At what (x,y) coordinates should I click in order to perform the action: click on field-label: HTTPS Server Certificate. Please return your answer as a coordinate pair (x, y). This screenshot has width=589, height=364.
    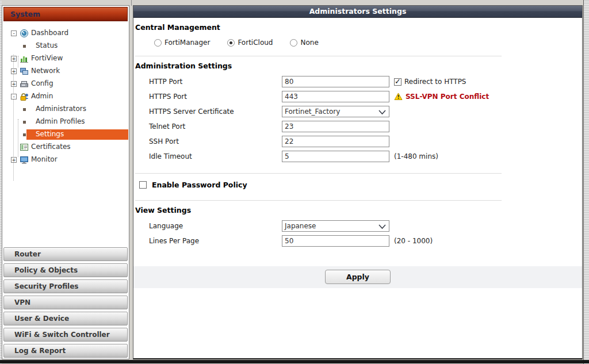
    Looking at the image, I should click on (215, 112).